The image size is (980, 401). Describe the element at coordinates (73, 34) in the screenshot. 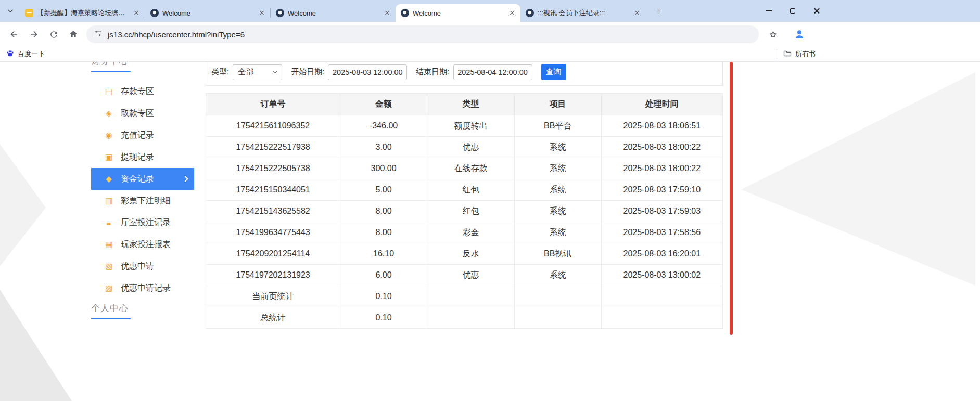

I see `home-button` at that location.